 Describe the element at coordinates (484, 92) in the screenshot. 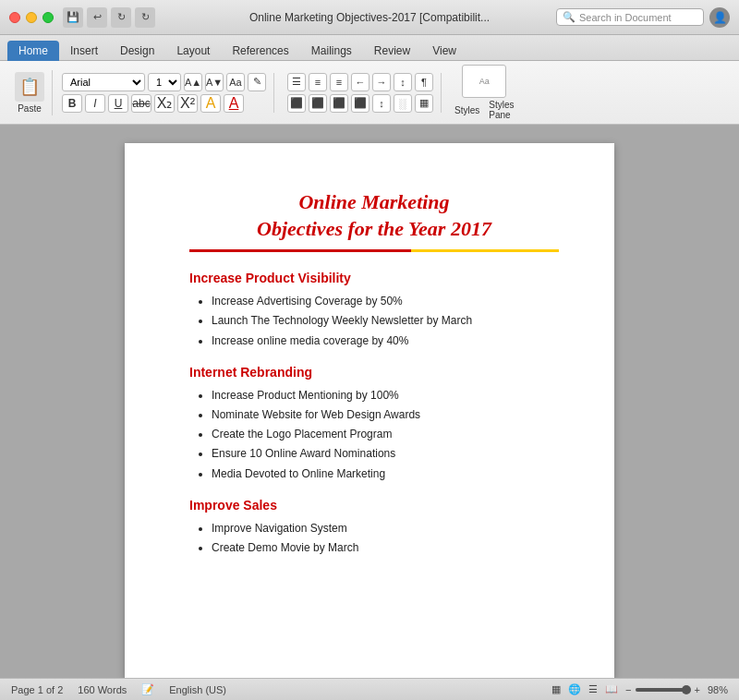

I see `styles-area: Aa Styles StylesPane` at that location.